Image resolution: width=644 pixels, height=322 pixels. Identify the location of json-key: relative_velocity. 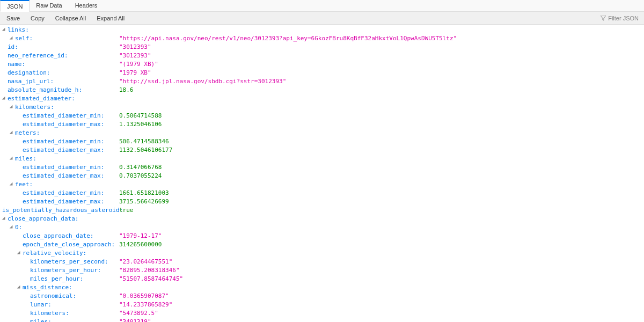
(53, 253).